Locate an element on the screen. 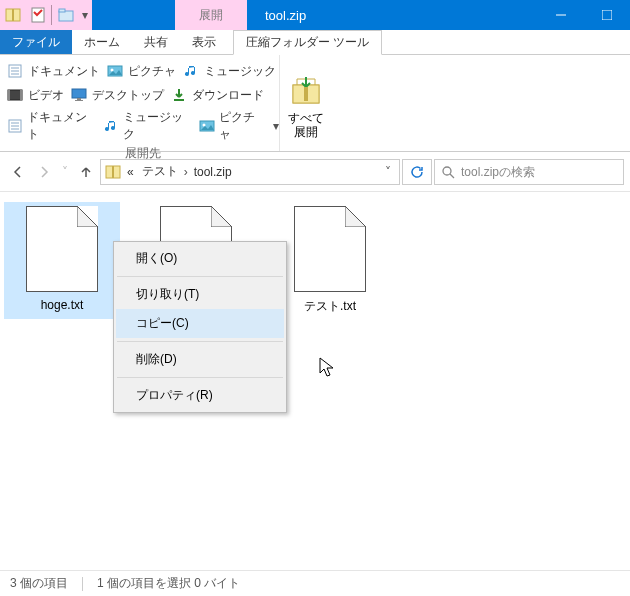 This screenshot has height=596, width=630. status-item-count: 3 個の項目 is located at coordinates (39, 584).